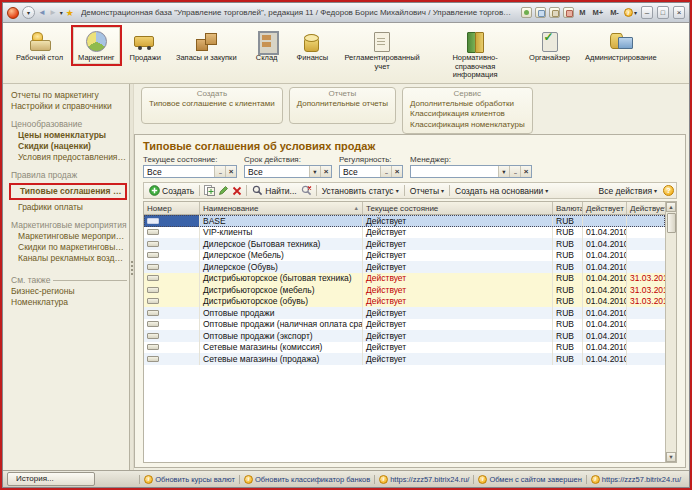 The image size is (692, 490). I want to click on table-row: Оптовые продажи (экспорт) Действует RUB …, so click(404, 336).